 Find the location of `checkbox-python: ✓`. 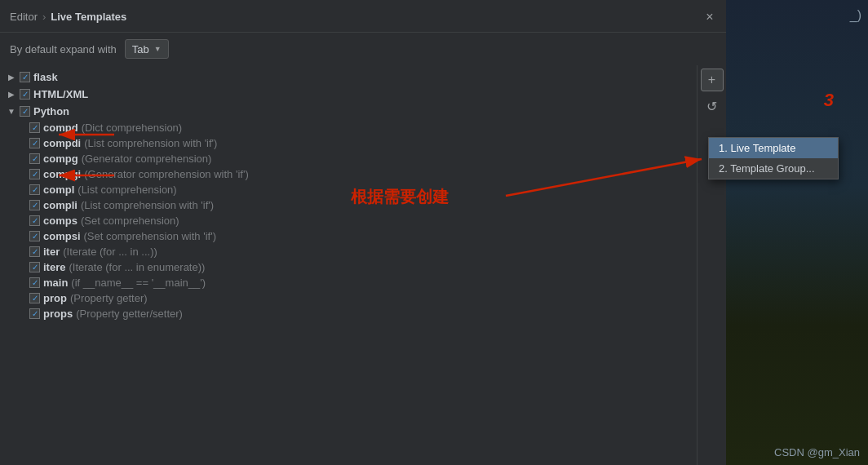

checkbox-python: ✓ is located at coordinates (24, 111).